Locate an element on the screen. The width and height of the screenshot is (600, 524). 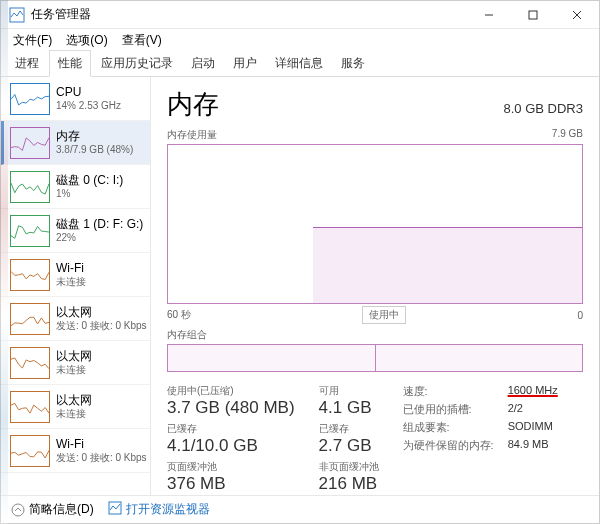
tab-users: 用户 is located at coordinates (245, 64).